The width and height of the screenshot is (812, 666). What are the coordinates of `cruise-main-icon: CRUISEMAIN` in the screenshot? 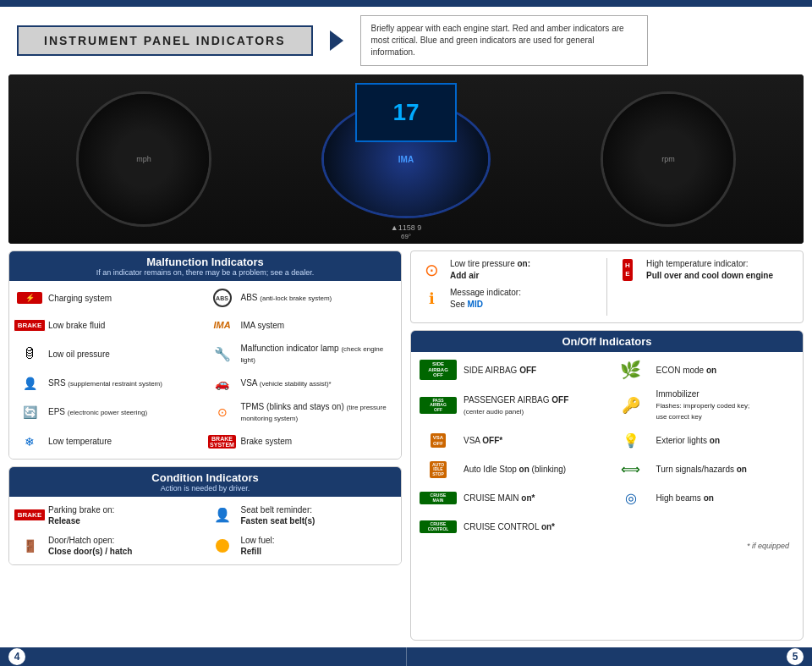 It's located at (438, 498).